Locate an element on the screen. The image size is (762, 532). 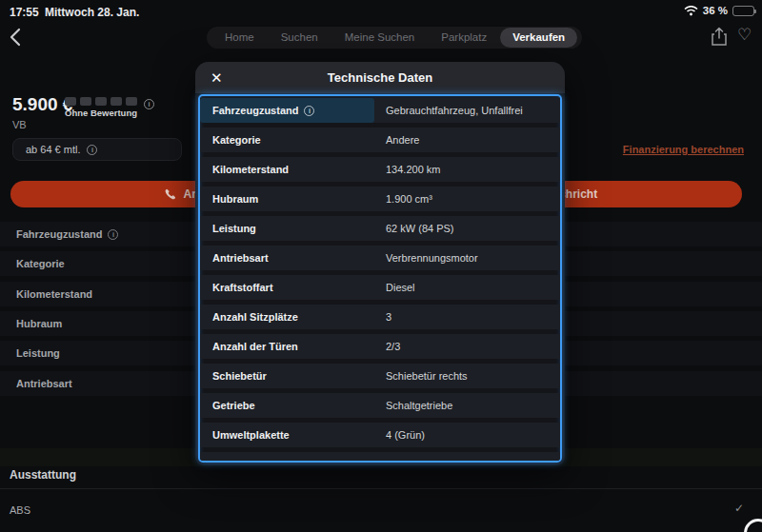
spec-row-kilometerstand: Kilometerstand134.200 km is located at coordinates (380, 169).